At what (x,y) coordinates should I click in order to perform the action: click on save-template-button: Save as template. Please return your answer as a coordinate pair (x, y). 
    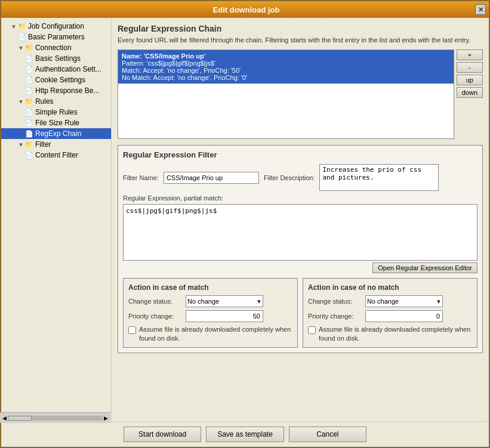
    Looking at the image, I should click on (245, 434).